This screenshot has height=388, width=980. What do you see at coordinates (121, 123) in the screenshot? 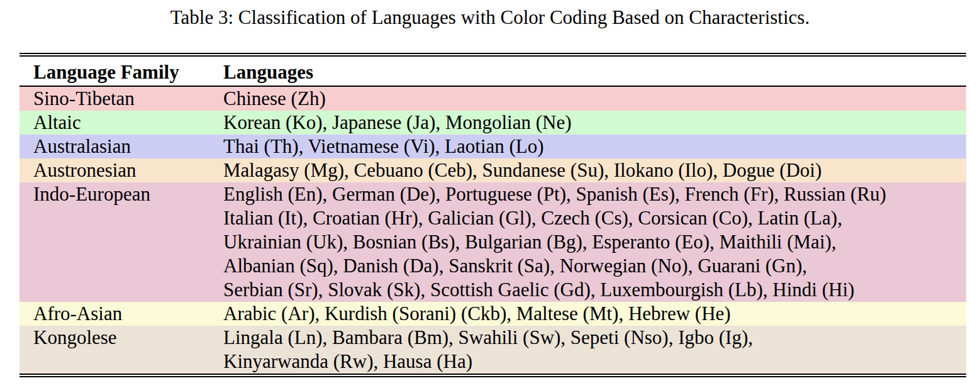
I see `family-cell: Altaic` at bounding box center [121, 123].